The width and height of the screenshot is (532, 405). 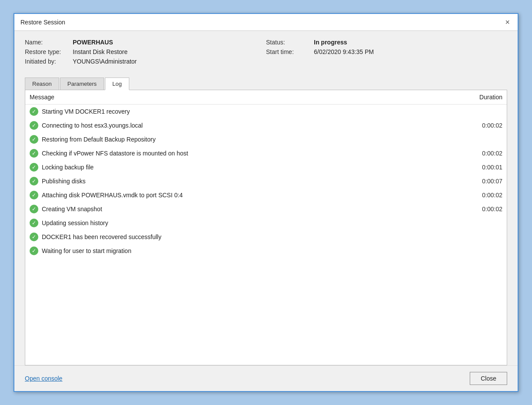 What do you see at coordinates (112, 195) in the screenshot?
I see `log-message-text: Attaching disk POWERHAUS.vmdk to port SC…` at bounding box center [112, 195].